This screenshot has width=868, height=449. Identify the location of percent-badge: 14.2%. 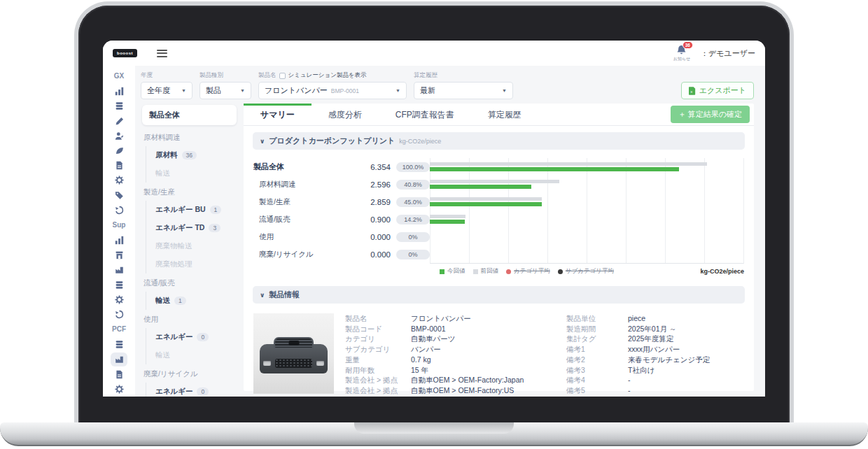
(413, 220).